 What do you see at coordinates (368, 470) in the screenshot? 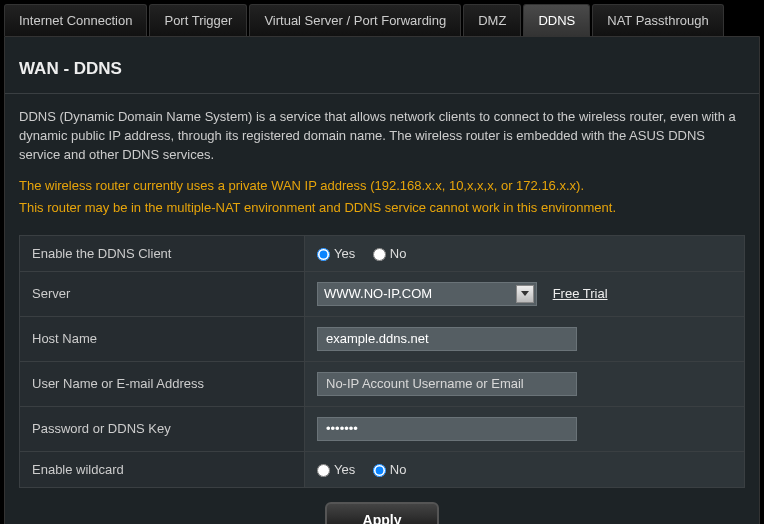
I see `enable-wildcard-radio-group: Yes No` at bounding box center [368, 470].